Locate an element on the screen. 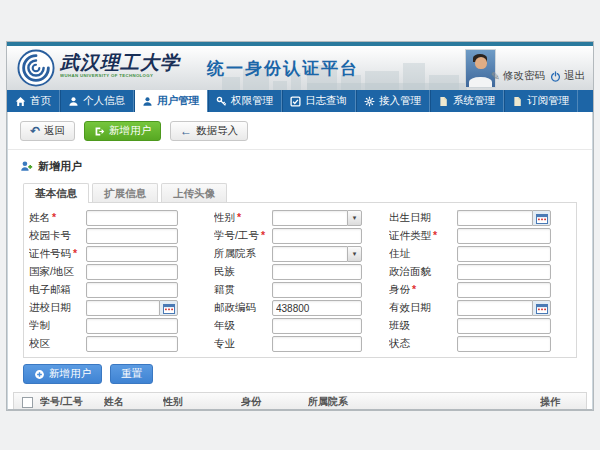  data-import-button: ← 数据导入 is located at coordinates (209, 131).